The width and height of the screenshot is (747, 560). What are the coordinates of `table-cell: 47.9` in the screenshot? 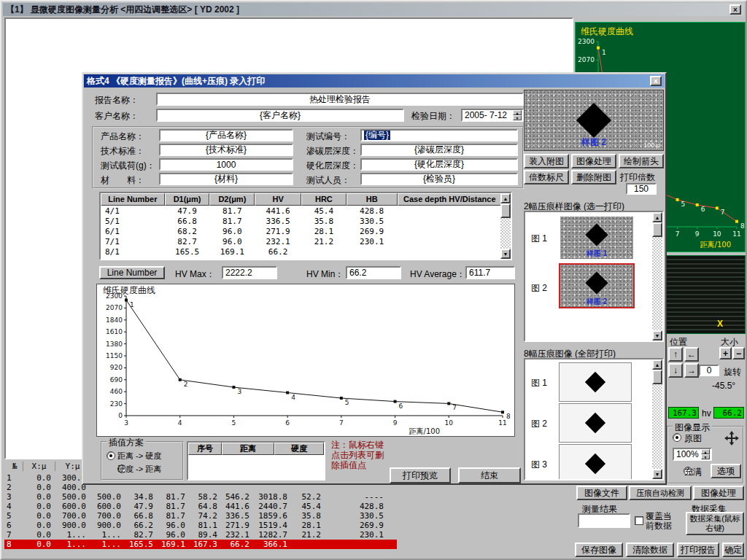 It's located at (142, 506).